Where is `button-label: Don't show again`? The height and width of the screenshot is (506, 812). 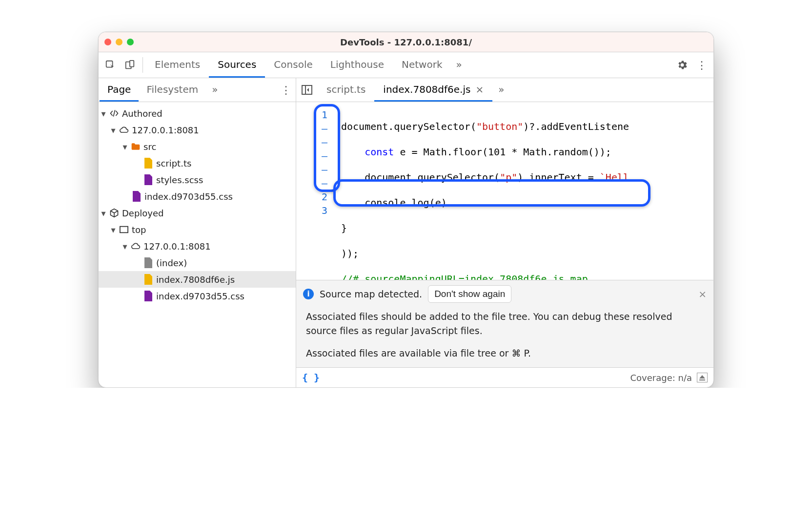
button-label: Don't show again is located at coordinates (469, 294).